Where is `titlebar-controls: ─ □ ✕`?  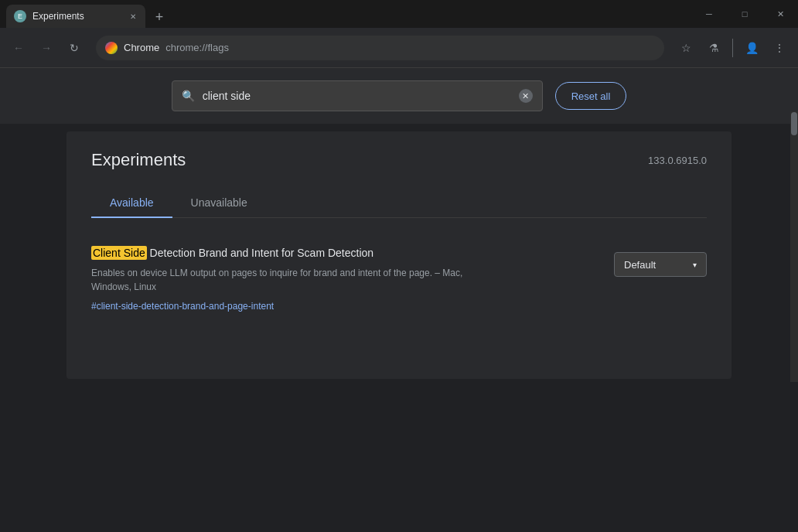 titlebar-controls: ─ □ ✕ is located at coordinates (745, 14).